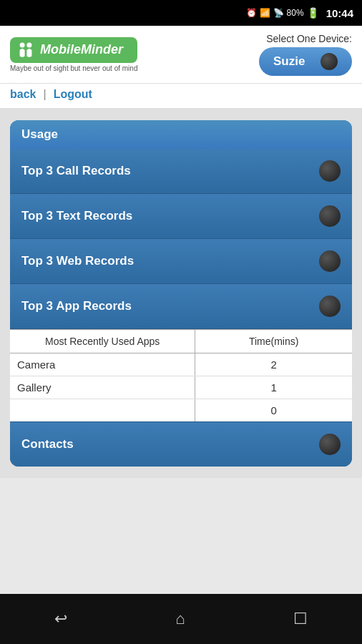  Describe the element at coordinates (77, 216) in the screenshot. I see `top3-text-records-label: Top 3 Text Records` at that location.